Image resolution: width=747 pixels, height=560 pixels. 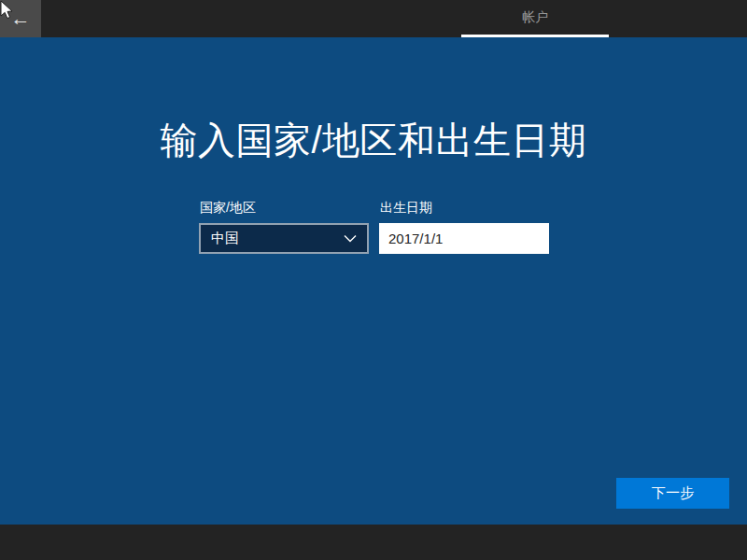 I want to click on country-dropdown: 中国, so click(x=284, y=239).